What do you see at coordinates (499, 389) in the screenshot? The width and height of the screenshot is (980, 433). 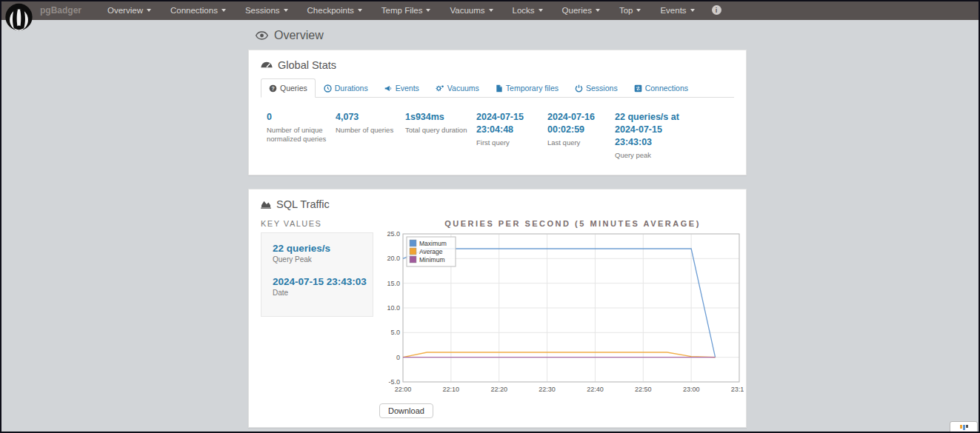 I see `svg-text: 22:20` at bounding box center [499, 389].